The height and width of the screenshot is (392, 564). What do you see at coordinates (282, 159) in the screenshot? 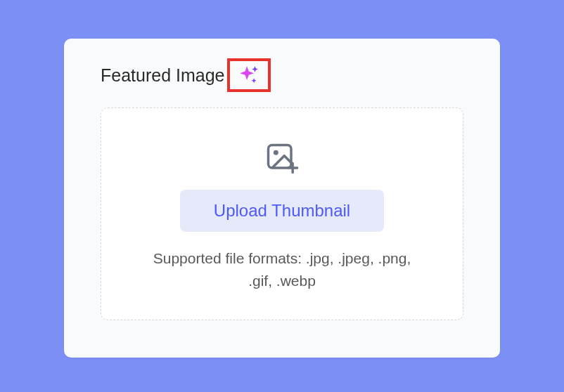
I see `image-plus-icon` at bounding box center [282, 159].